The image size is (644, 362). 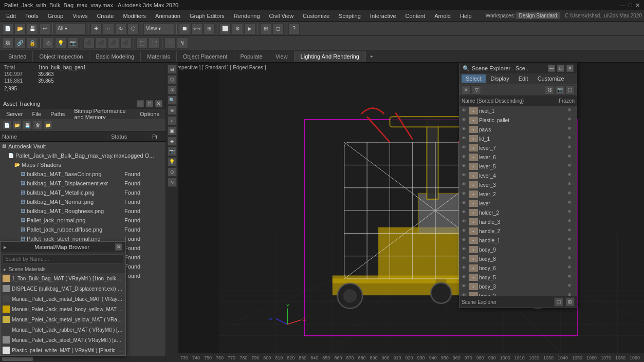 I want to click on mat-item-6: Manual_Palet_Jack_steel_MAT ( VRayMtl ) …, so click(x=63, y=340).